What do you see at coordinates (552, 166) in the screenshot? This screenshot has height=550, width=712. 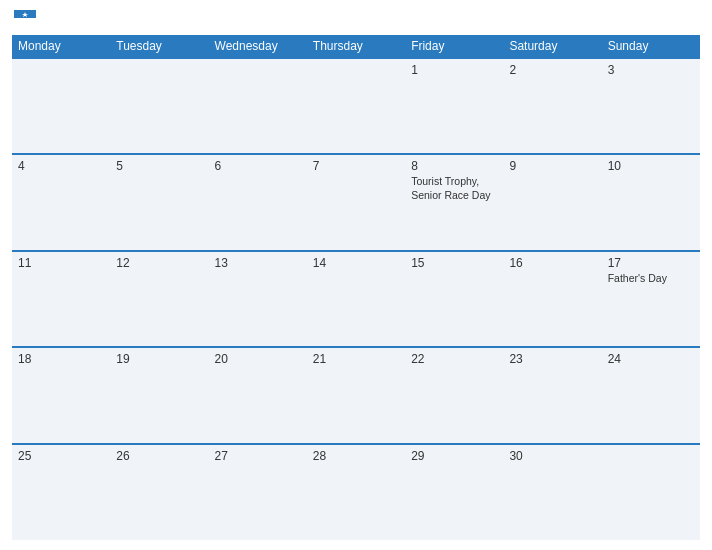 I see `day-number: 9` at bounding box center [552, 166].